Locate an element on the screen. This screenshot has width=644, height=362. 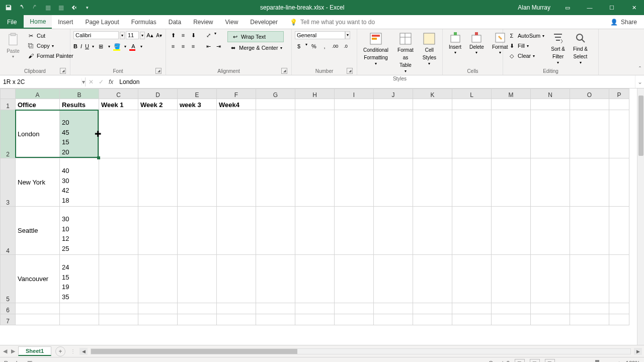
page-break-view-icon: ▥ is located at coordinates (550, 361).